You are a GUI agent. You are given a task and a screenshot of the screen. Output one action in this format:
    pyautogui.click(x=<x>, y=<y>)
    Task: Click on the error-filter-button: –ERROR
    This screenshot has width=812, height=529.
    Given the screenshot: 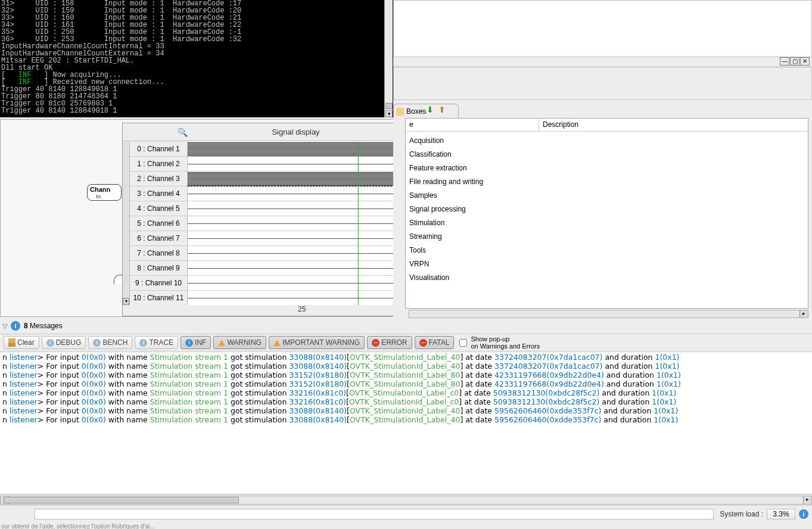 What is the action you would take?
    pyautogui.click(x=390, y=343)
    